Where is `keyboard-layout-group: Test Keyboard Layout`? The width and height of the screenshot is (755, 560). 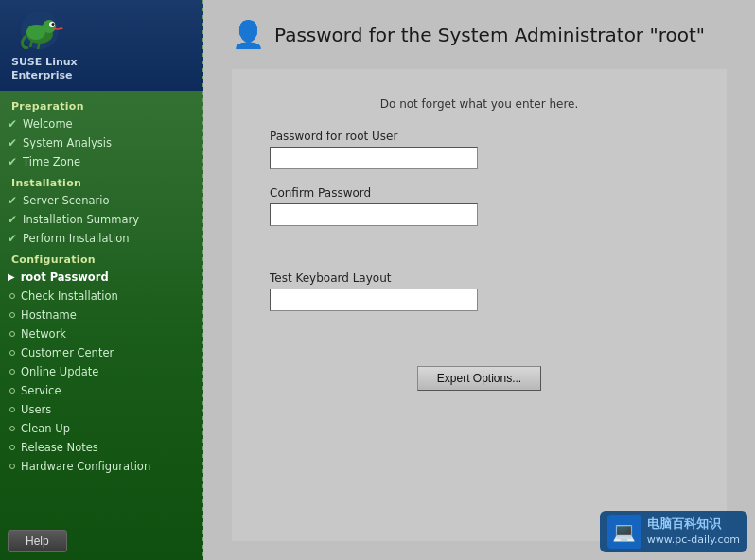 keyboard-layout-group: Test Keyboard Layout is located at coordinates (479, 291).